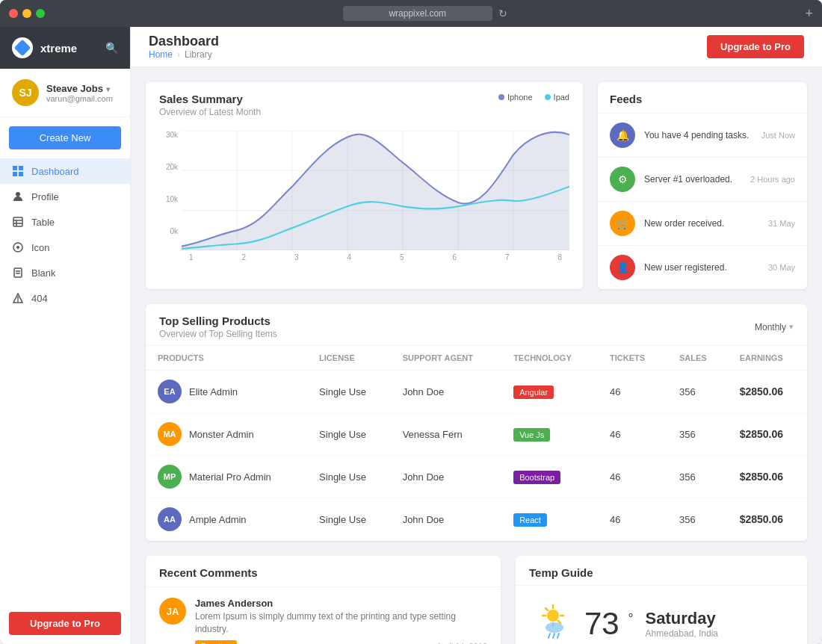 The image size is (822, 644). Describe the element at coordinates (550, 477) in the screenshot. I see `product-tech: Bootstrap` at that location.